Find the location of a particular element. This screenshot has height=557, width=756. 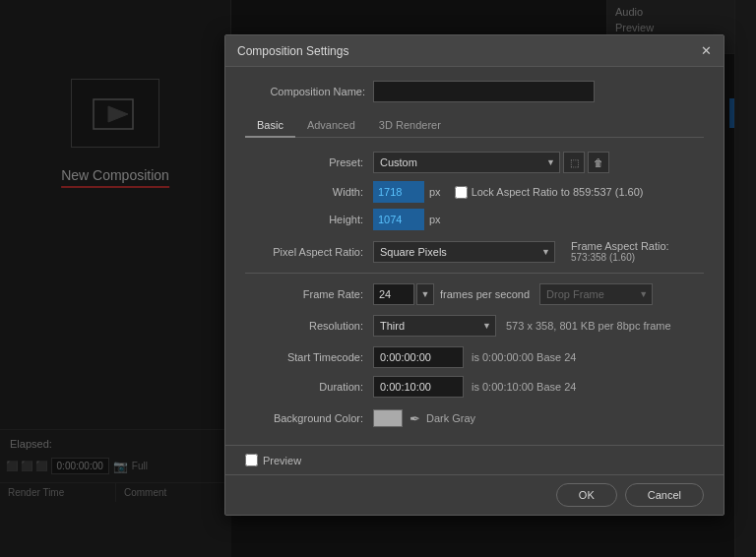

drop-frame-wrapper: Drop Frame ▼ is located at coordinates (597, 294).